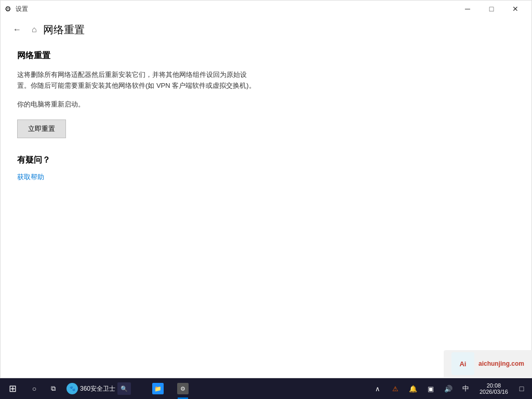 The width and height of the screenshot is (532, 399). Describe the element at coordinates (413, 389) in the screenshot. I see `notification-bell-icon: 🔔` at that location.